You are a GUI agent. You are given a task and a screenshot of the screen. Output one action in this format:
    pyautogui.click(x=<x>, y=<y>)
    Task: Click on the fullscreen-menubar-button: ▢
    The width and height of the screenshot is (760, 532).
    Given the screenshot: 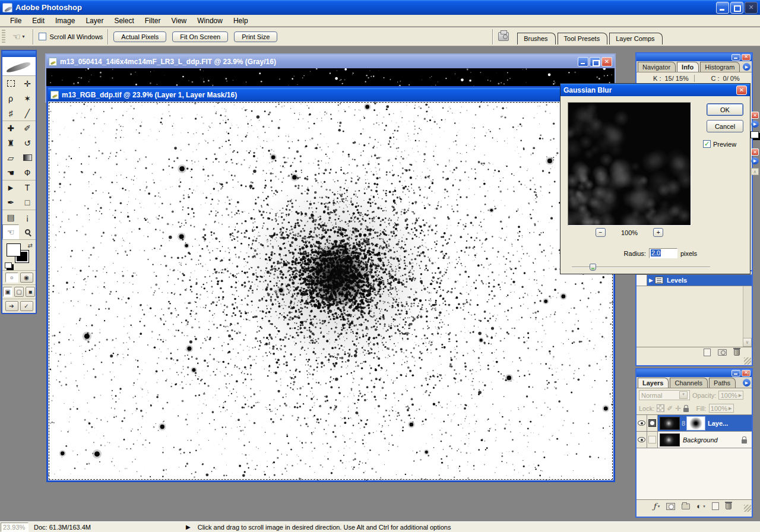 What is the action you would take?
    pyautogui.click(x=19, y=292)
    